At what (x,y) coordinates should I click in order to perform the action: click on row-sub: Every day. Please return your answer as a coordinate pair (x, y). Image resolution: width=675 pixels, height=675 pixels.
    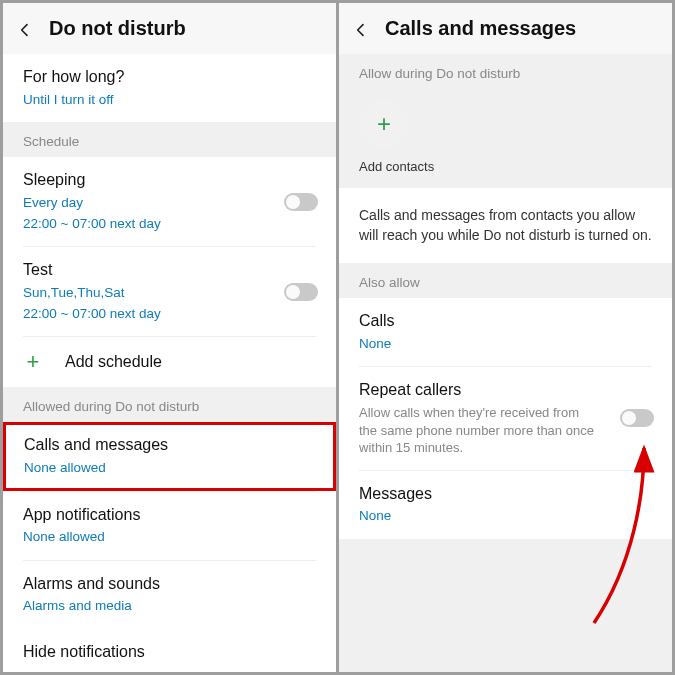
    Looking at the image, I should click on (144, 203).